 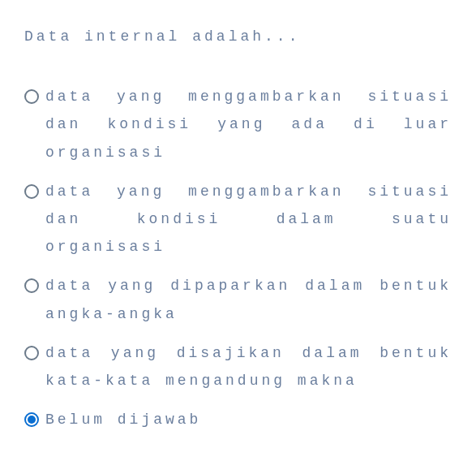 What do you see at coordinates (238, 367) in the screenshot?
I see `option-3: data yang disajikan dalam bentuk kata-ka…` at bounding box center [238, 367].